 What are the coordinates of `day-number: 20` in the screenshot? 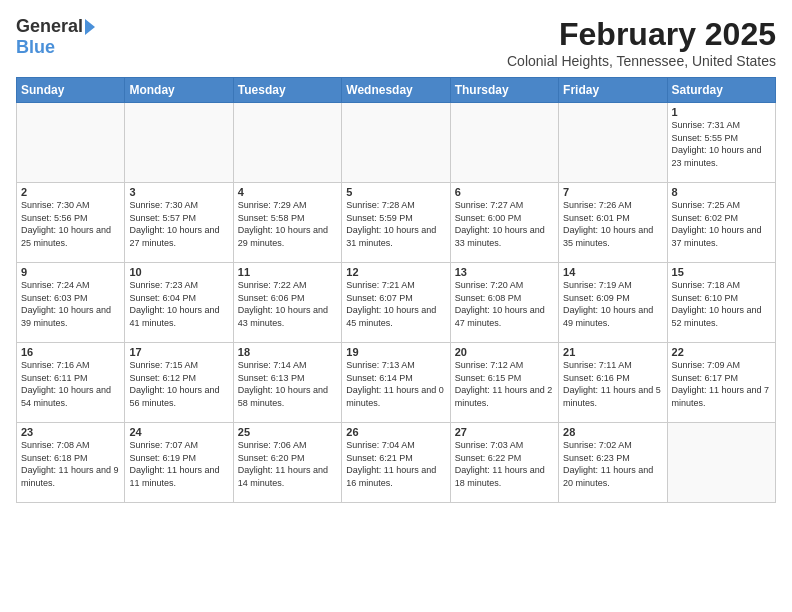 It's located at (504, 352).